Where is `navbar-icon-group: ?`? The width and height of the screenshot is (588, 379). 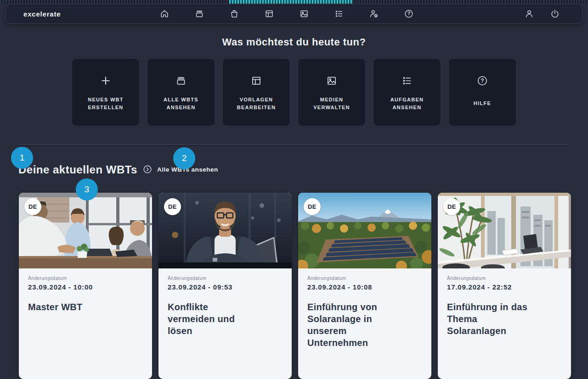
navbar-icon-group: ? is located at coordinates (287, 14).